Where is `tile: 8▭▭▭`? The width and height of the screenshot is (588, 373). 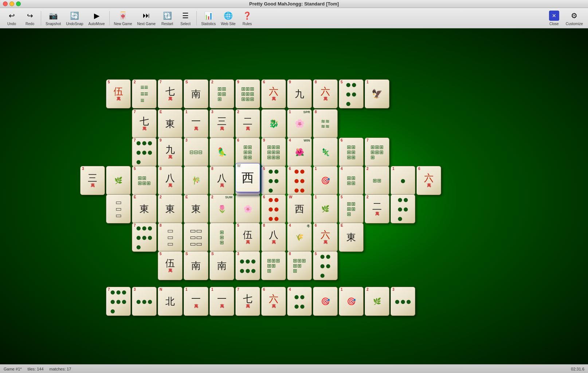 tile: 8▭▭▭ is located at coordinates (170, 237).